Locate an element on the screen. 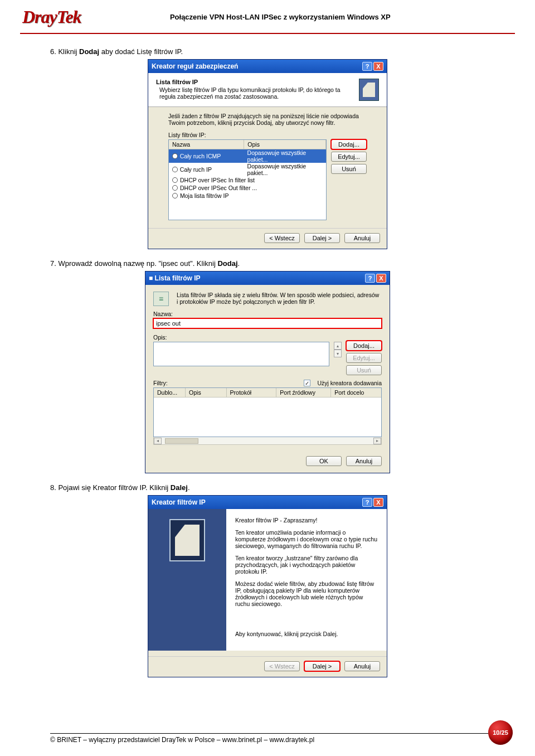 The width and height of the screenshot is (535, 756). step8-prefix: 8. Pojawi się Kreator filtrów IP. Klikni… is located at coordinates (110, 487).